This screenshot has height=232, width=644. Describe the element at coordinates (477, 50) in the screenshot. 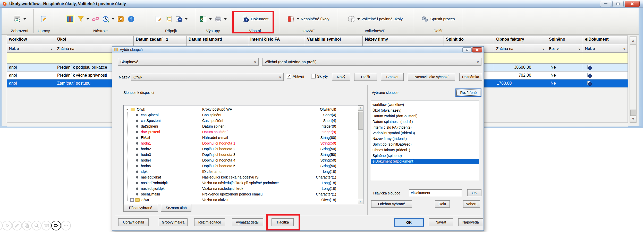

I see `dialog-close-button` at that location.